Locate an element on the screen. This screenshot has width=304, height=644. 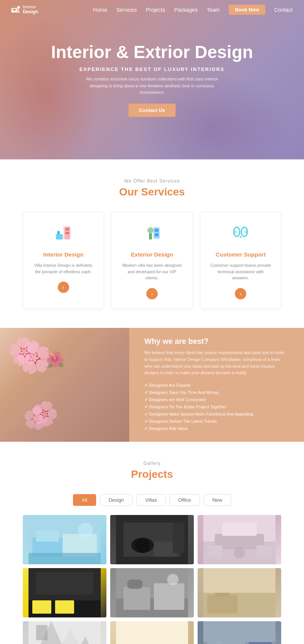
why-point-6: Designers Deliver The Latest Trends is located at coordinates (217, 421).